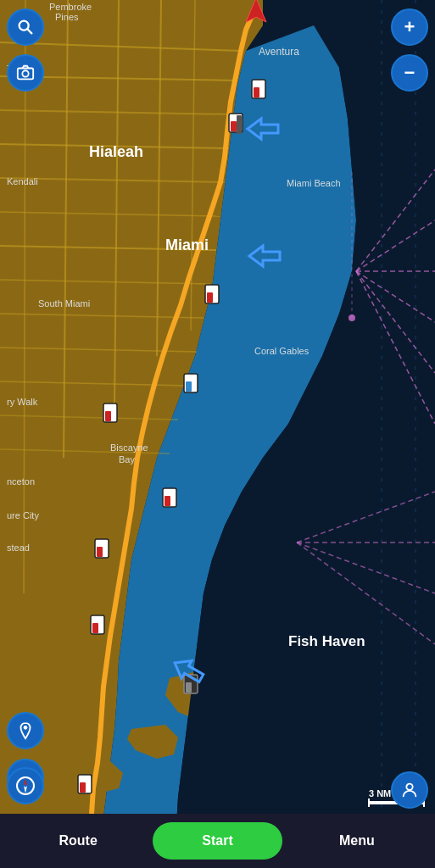 The width and height of the screenshot is (435, 868). I want to click on bottom-toolbar: Route Start Menu, so click(217, 841).